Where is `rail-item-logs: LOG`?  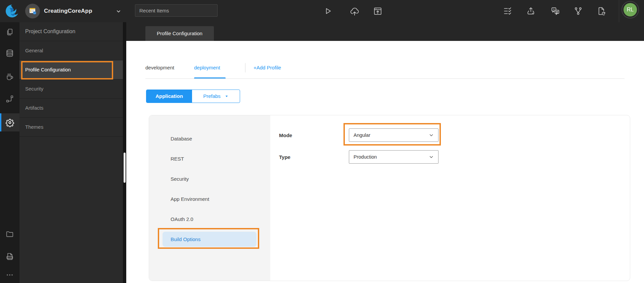
rail-item-logs: LOG is located at coordinates (10, 257).